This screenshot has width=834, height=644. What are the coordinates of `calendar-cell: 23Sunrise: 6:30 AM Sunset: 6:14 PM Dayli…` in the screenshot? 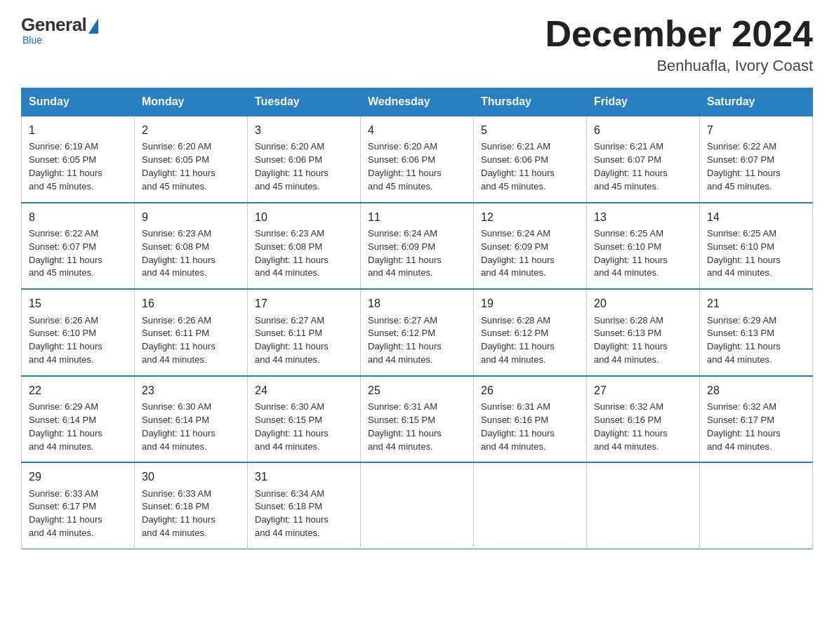 It's located at (191, 420).